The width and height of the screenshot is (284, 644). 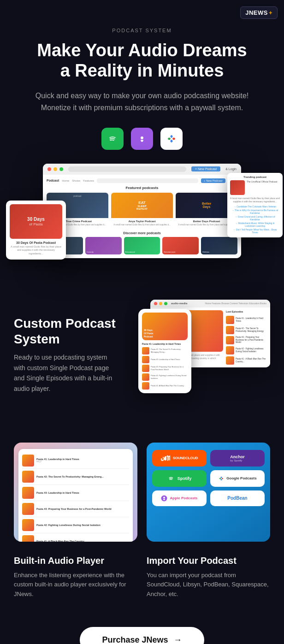 What do you see at coordinates (237, 479) in the screenshot?
I see `google-podcasts-badge: Google Podcasts` at bounding box center [237, 479].